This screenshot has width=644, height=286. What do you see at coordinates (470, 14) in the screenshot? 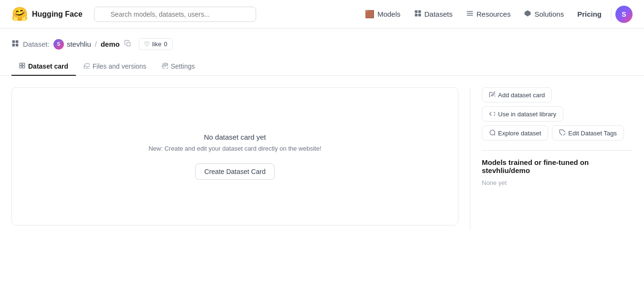
I see `resources-icon` at bounding box center [470, 14].